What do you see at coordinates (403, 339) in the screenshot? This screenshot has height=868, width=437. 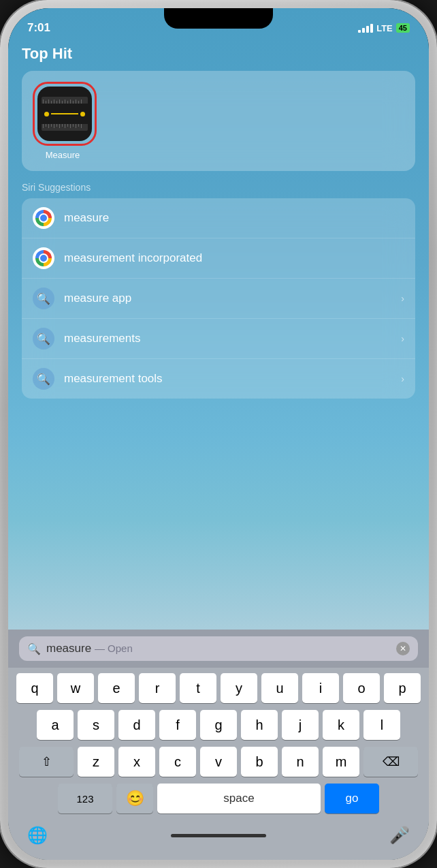 I see `chevron-icon-4: ›` at bounding box center [403, 339].